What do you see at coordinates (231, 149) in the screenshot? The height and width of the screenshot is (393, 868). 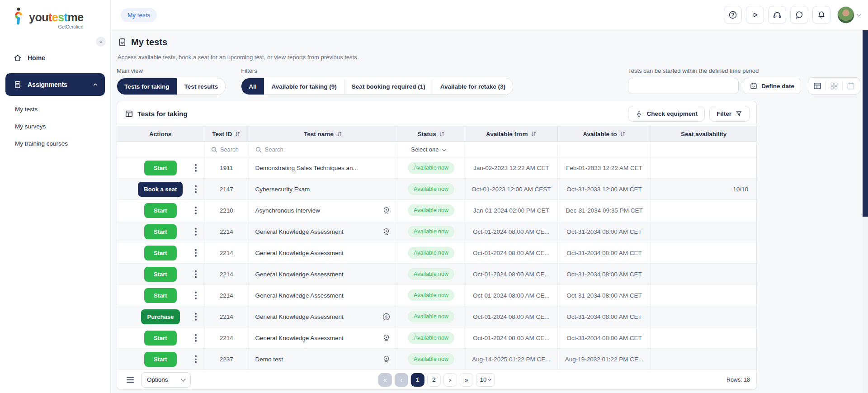 I see `test-id-search-input` at bounding box center [231, 149].